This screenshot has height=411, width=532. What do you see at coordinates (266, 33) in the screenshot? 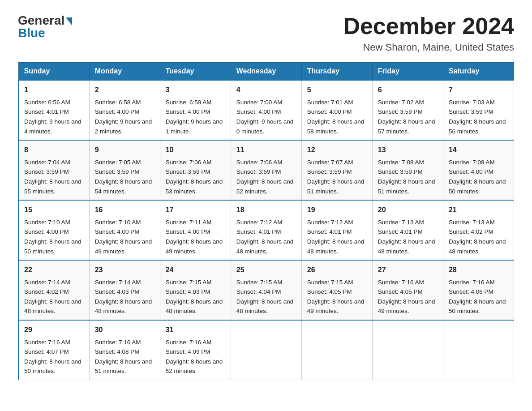
I see `page-header: General Blue December 2024 New Sharon, M…` at bounding box center [266, 33].